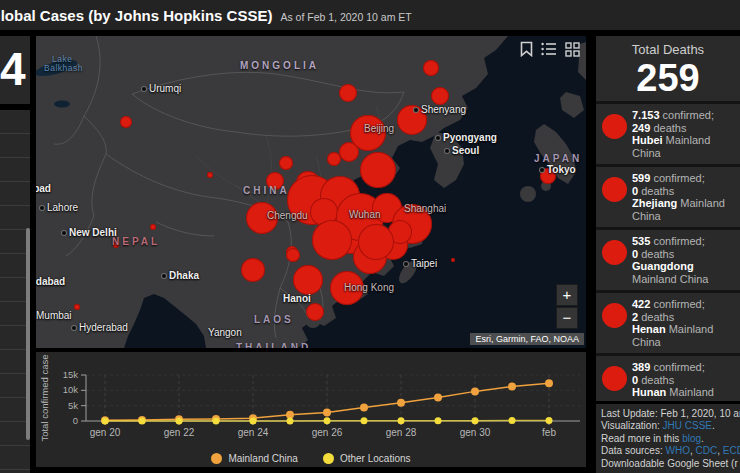  Describe the element at coordinates (311, 458) in the screenshot. I see `chart-legend: Mainland China Other Locations` at that location.